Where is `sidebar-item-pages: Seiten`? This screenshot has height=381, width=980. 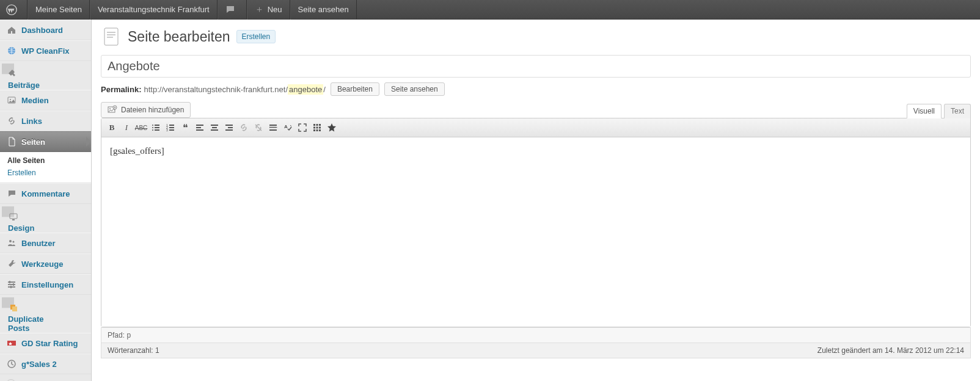
sidebar-item-pages: Seiten is located at coordinates (45, 142).